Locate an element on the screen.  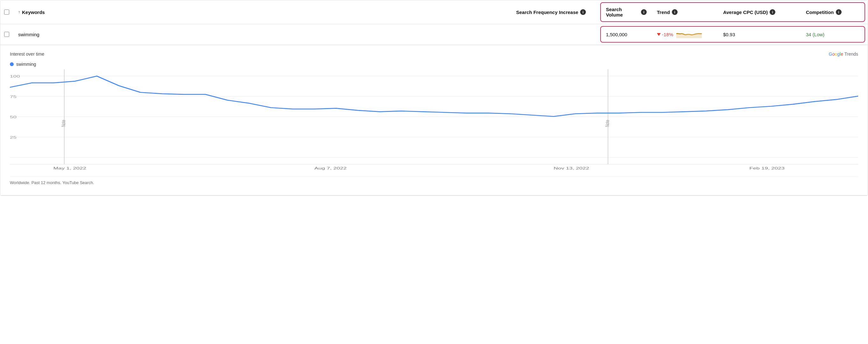
highlighted-data-border: 1,500,000 -18% is located at coordinates (733, 34).